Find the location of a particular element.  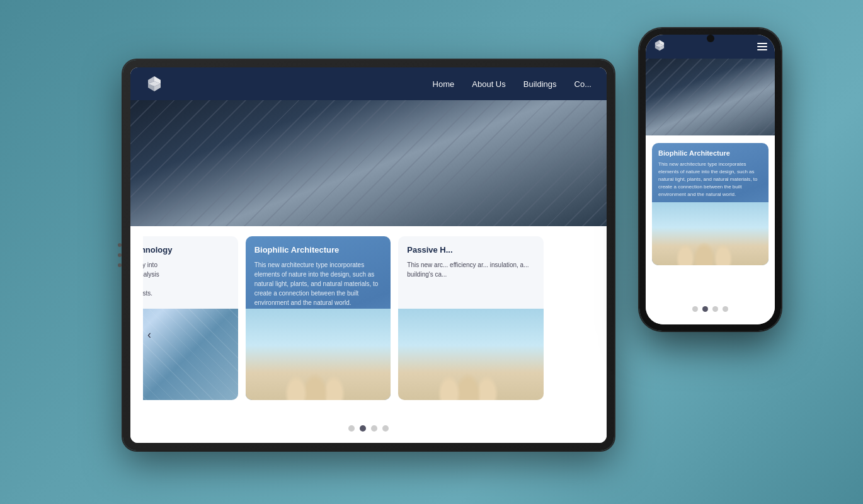

card-smart-tech-image is located at coordinates (190, 354).